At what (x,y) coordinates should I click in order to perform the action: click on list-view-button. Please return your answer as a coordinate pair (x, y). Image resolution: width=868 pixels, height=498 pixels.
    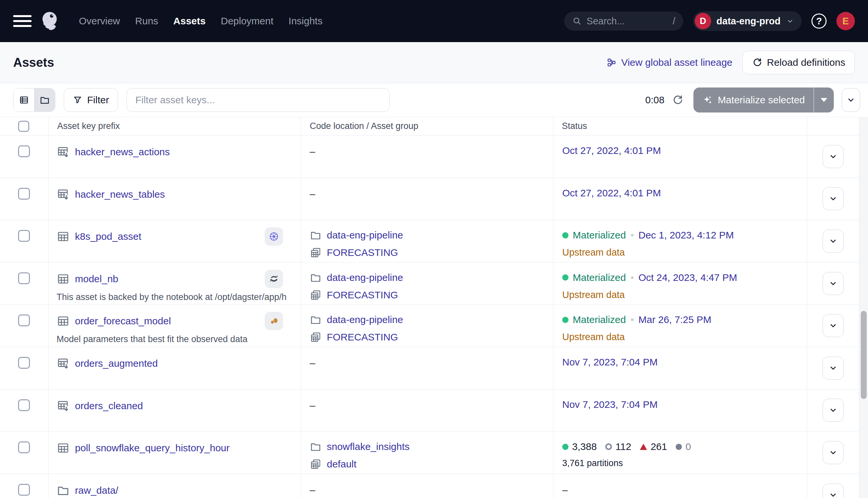
    Looking at the image, I should click on (24, 100).